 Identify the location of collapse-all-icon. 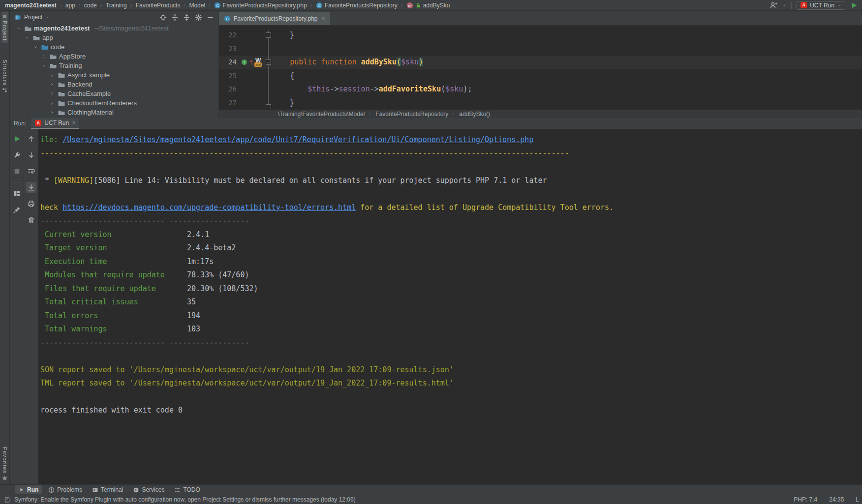
(186, 17).